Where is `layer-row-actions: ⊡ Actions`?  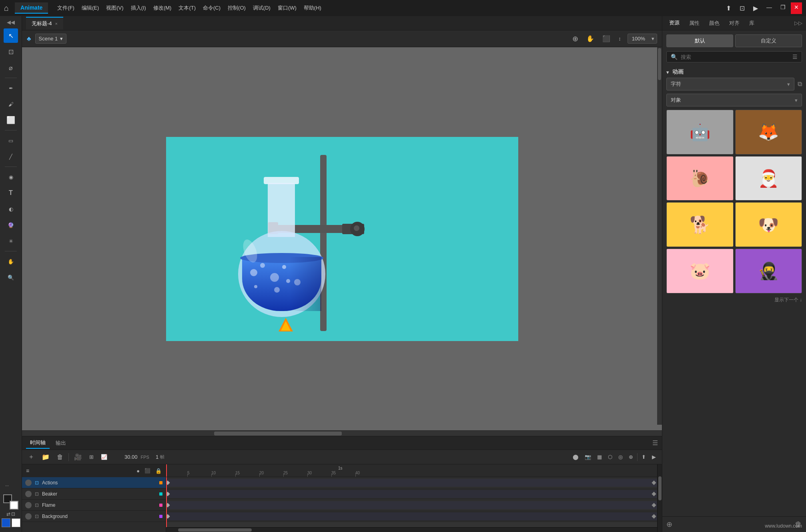 layer-row-actions: ⊡ Actions is located at coordinates (94, 483).